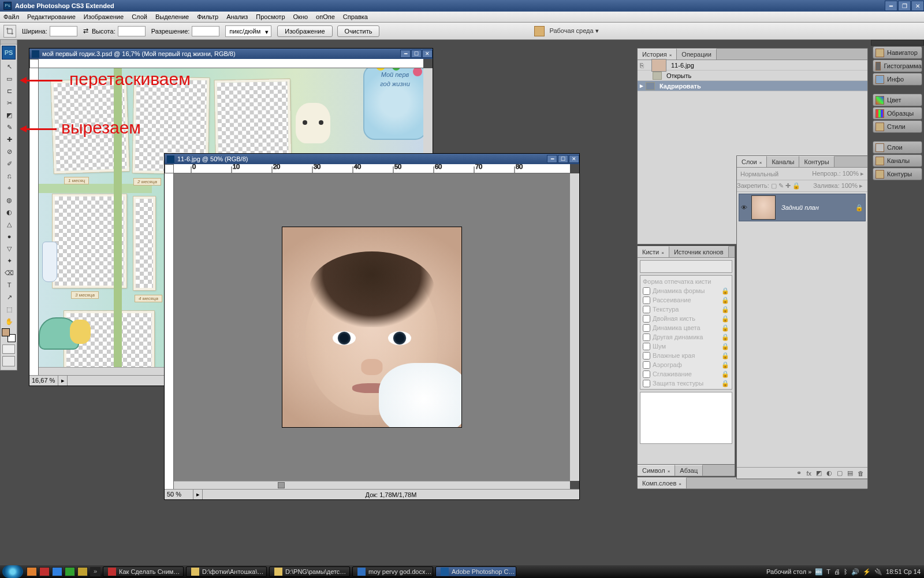 Image resolution: width=924 pixels, height=578 pixels. What do you see at coordinates (9, 151) in the screenshot?
I see `brush-tool: ⊘` at bounding box center [9, 151].